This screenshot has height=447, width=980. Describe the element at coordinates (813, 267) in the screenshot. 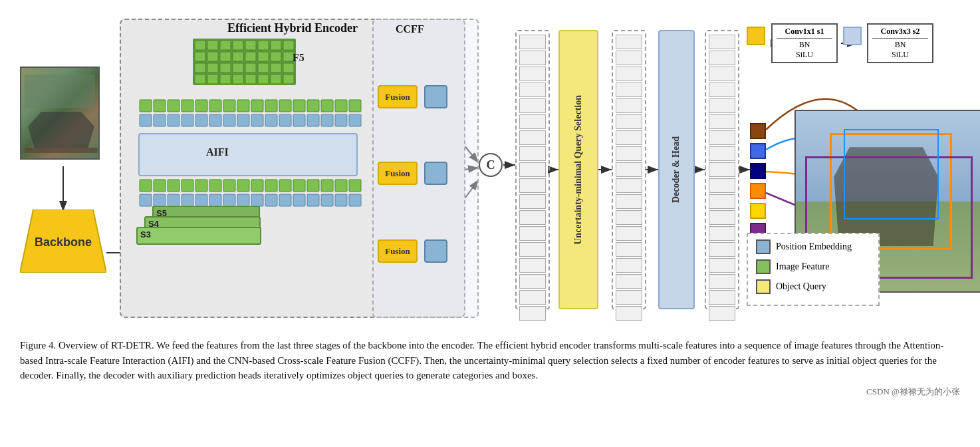

I see `legend-item-image: Image Feature` at that location.